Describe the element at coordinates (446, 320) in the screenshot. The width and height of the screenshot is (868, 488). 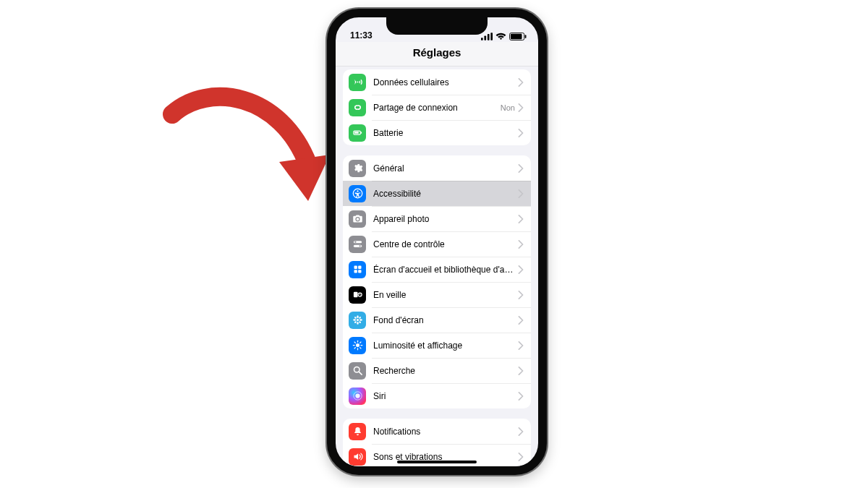
I see `settings-row-label: Fond d'écran` at that location.